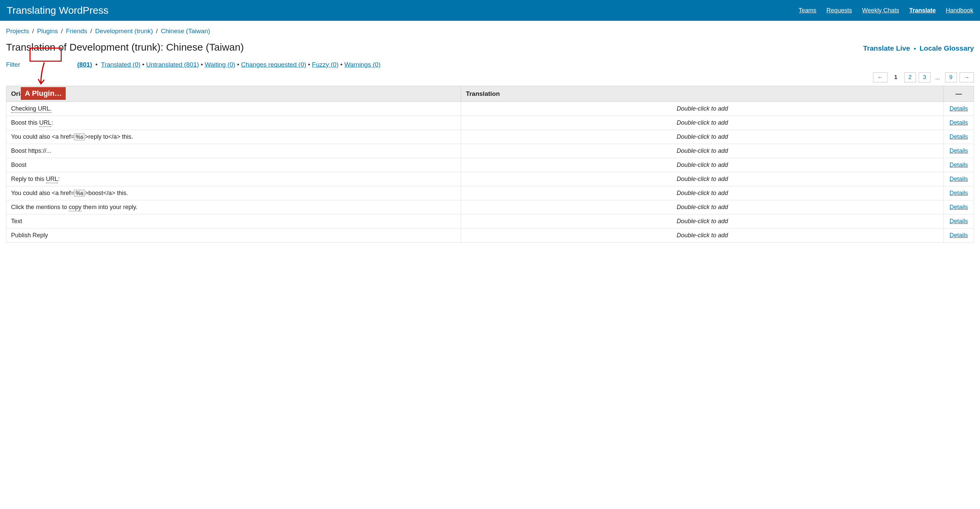 Image resolution: width=980 pixels, height=509 pixels. Describe the element at coordinates (702, 94) in the screenshot. I see `col-translation: Translation` at that location.